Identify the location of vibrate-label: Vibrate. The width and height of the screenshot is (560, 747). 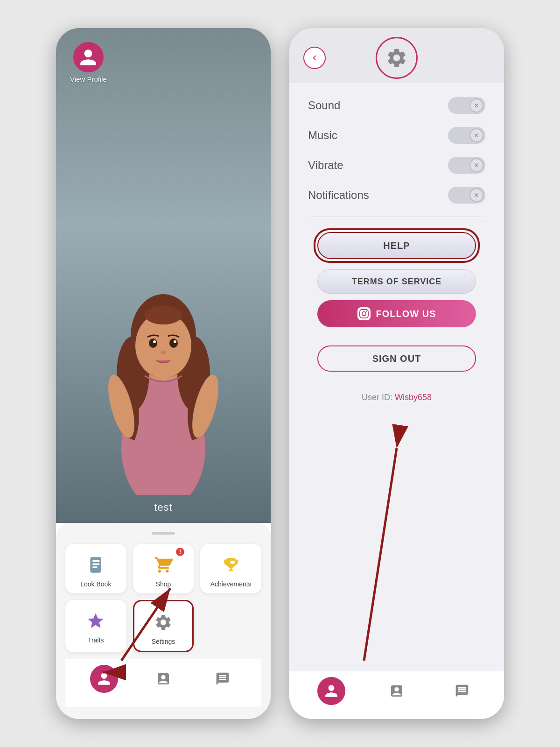
(326, 165).